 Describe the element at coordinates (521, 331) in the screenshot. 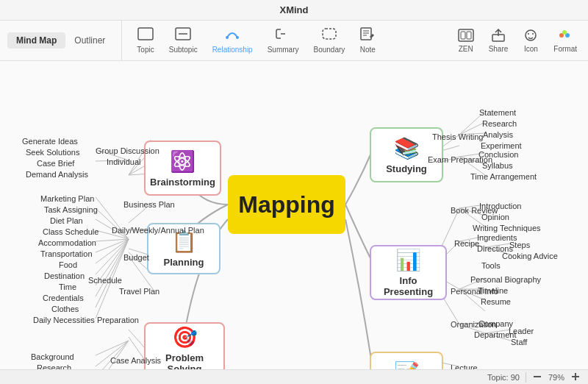

I see `leaf-leader: Leader` at that location.